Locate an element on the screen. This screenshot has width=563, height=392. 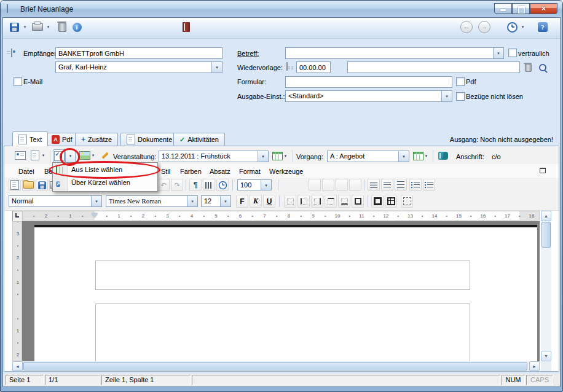
table-grid-button is located at coordinates (391, 202).